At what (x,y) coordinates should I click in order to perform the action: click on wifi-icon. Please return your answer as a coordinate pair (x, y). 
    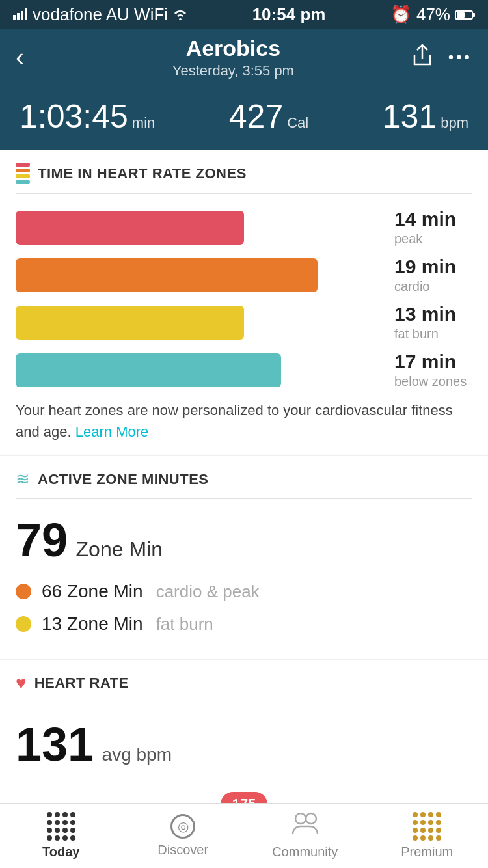
    Looking at the image, I should click on (180, 14).